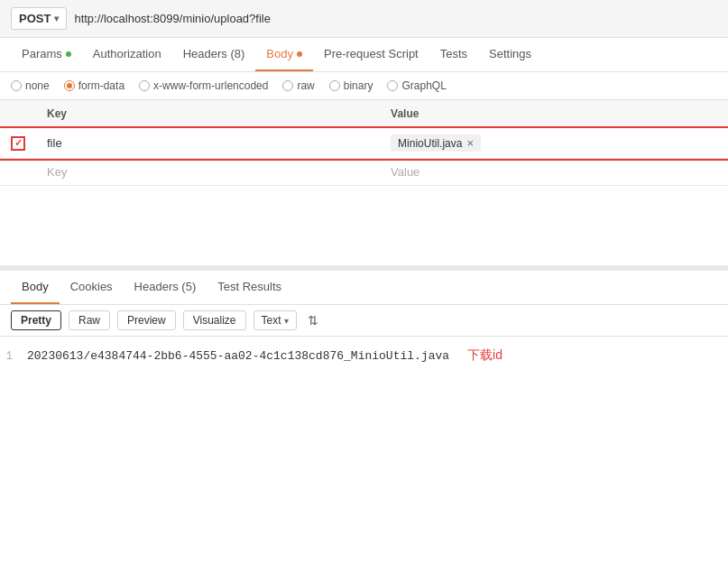 This screenshot has height=564, width=728. Describe the element at coordinates (57, 171) in the screenshot. I see `empty-key-placeholder: Key` at that location.